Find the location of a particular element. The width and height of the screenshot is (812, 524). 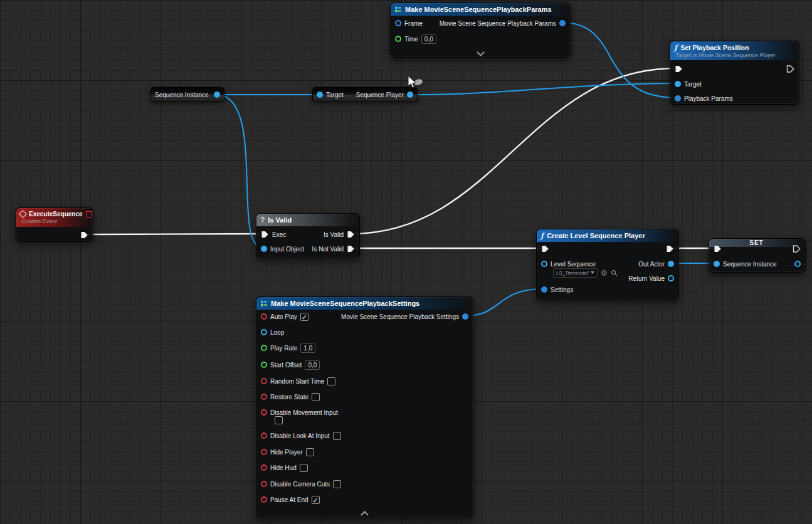

node-title: Make MovieSceneSequencePlaybackSettings is located at coordinates (345, 303).